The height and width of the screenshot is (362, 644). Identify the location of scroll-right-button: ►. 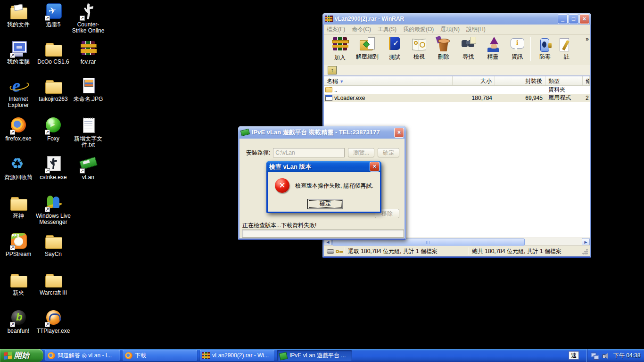
(586, 242).